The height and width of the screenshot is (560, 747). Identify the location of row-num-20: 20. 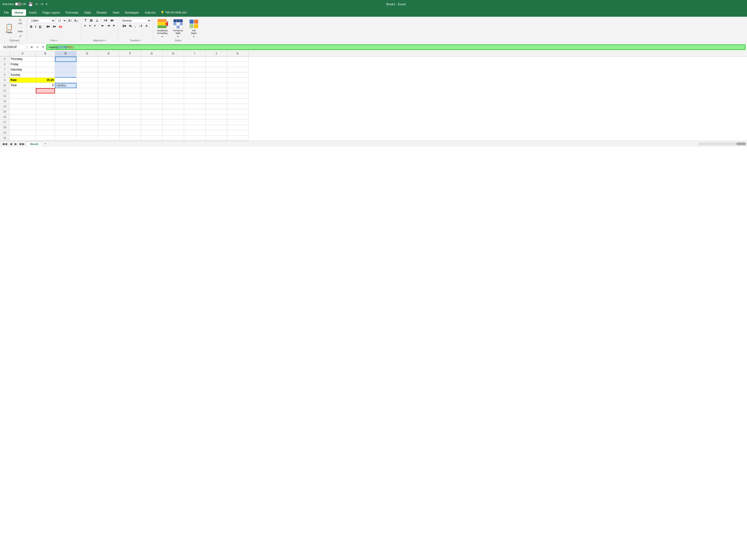
(5, 138).